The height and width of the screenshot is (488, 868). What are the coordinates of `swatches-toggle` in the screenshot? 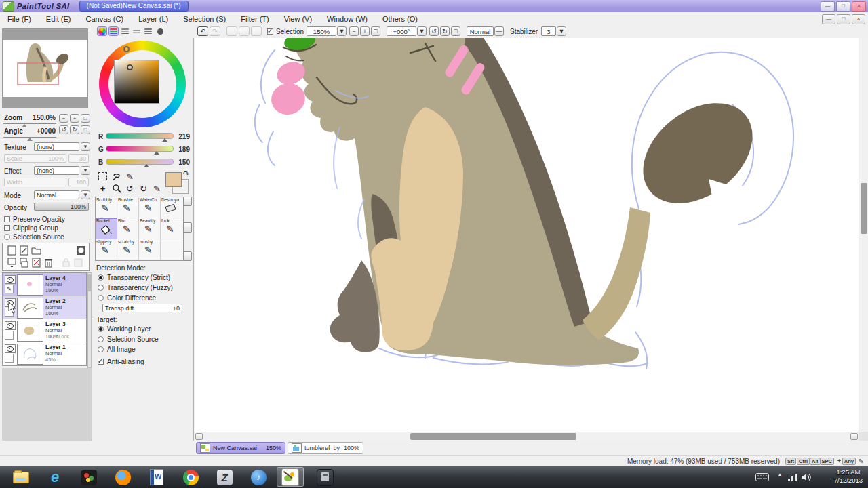 It's located at (148, 31).